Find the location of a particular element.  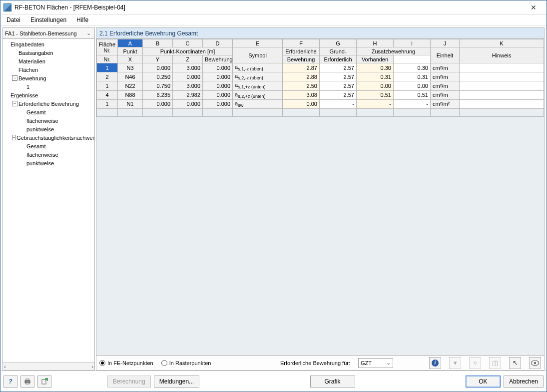

tree-gzn-flaechen: flächenweise is located at coordinates (49, 155).